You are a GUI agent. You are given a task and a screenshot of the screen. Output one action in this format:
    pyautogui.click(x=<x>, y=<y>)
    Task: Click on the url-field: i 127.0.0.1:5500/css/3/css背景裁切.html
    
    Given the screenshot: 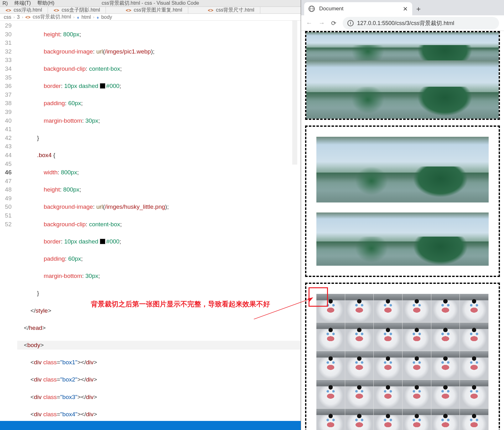 What is the action you would take?
    pyautogui.click(x=421, y=23)
    